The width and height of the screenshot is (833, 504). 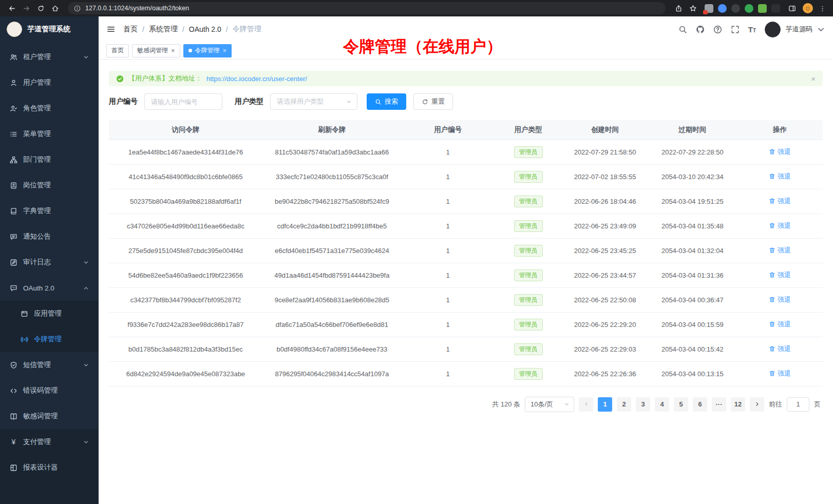 I want to click on table-row: c347026e805e4d99b0d116eae66eda8c cdfc4ce…, so click(x=466, y=226).